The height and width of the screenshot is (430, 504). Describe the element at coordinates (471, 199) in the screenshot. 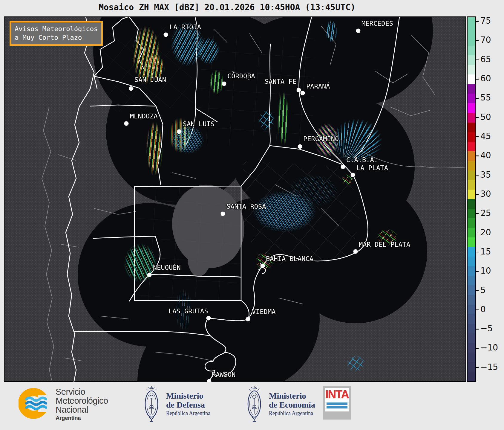

I see `dbz-colorbar` at that location.